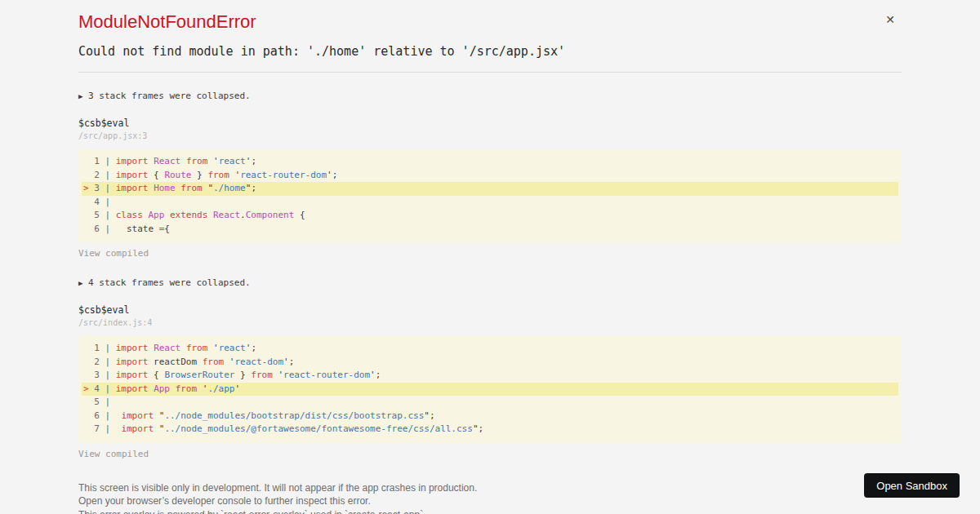 The image size is (980, 514). I want to click on line-number: 7 |, so click(105, 429).